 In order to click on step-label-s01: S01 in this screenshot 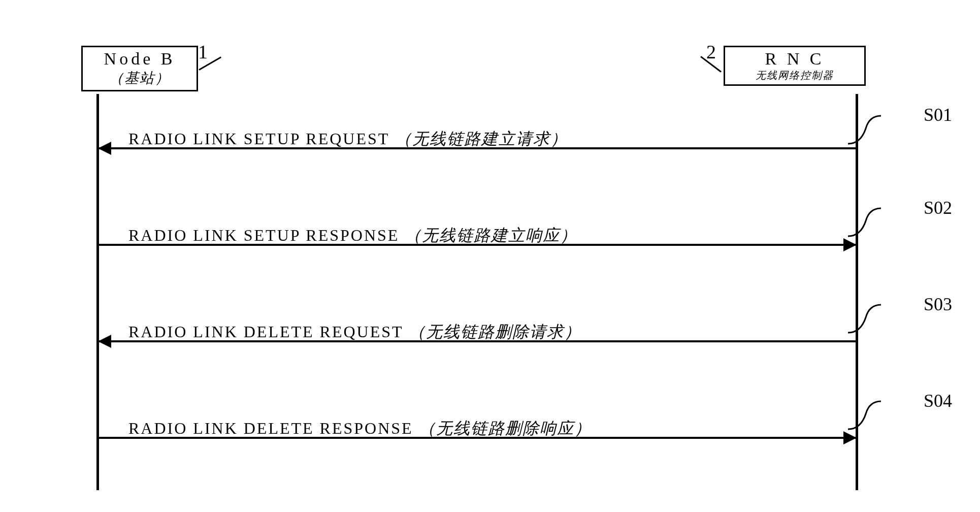, I will do `click(938, 115)`.